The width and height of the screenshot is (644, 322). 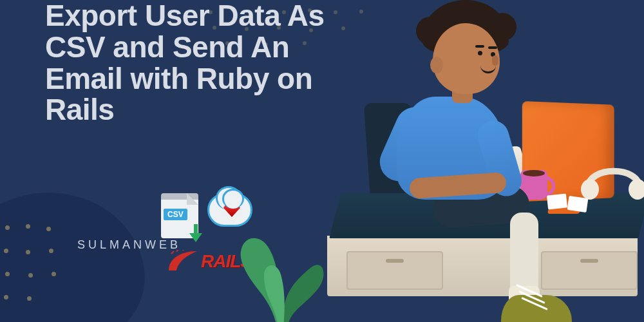 I want to click on shoe-laces, so click(x=535, y=299).